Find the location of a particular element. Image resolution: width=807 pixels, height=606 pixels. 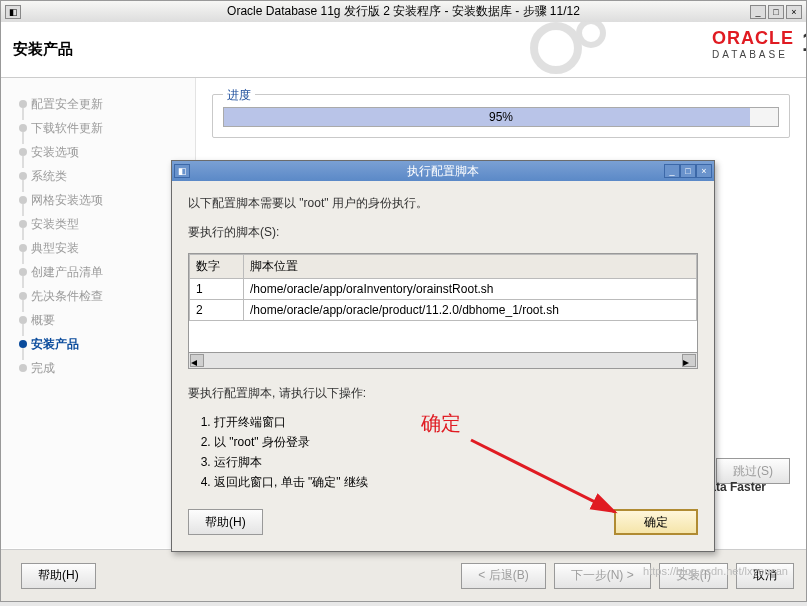

sidebar-item-create-inventory: 创建产品清单 is located at coordinates (98, 272).